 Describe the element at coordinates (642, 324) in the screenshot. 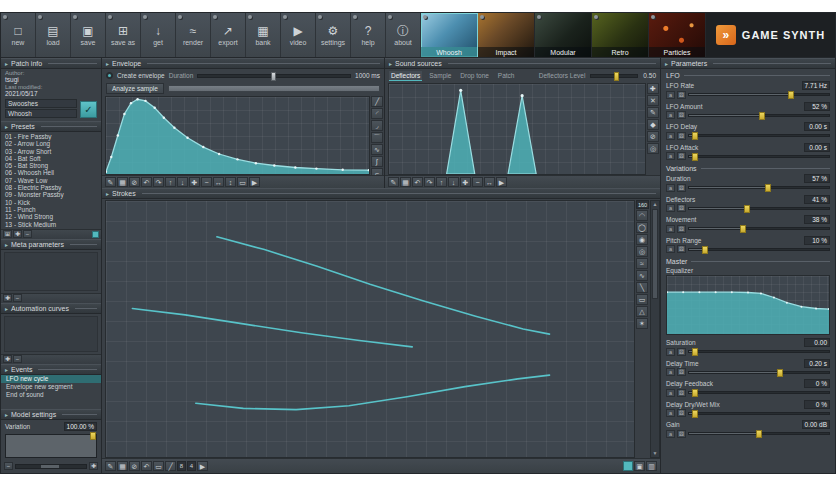

I see `stroke-shape-button: ✶` at that location.